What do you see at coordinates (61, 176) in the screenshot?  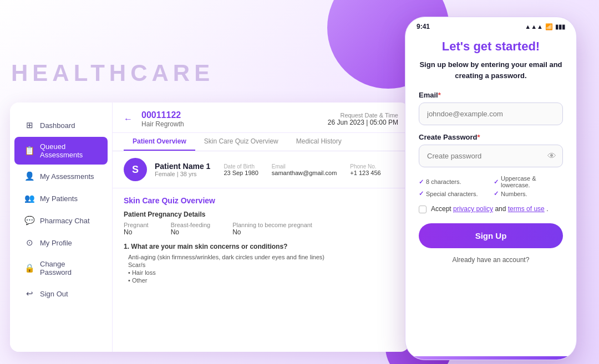 I see `sidebar-item-my-assessments: 👤 My Assessments` at bounding box center [61, 176].